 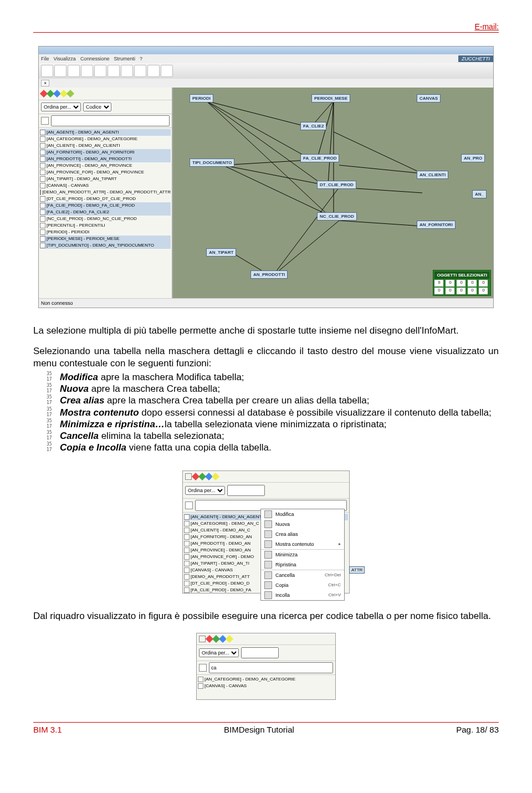 I want to click on help-icon, so click(x=167, y=71).